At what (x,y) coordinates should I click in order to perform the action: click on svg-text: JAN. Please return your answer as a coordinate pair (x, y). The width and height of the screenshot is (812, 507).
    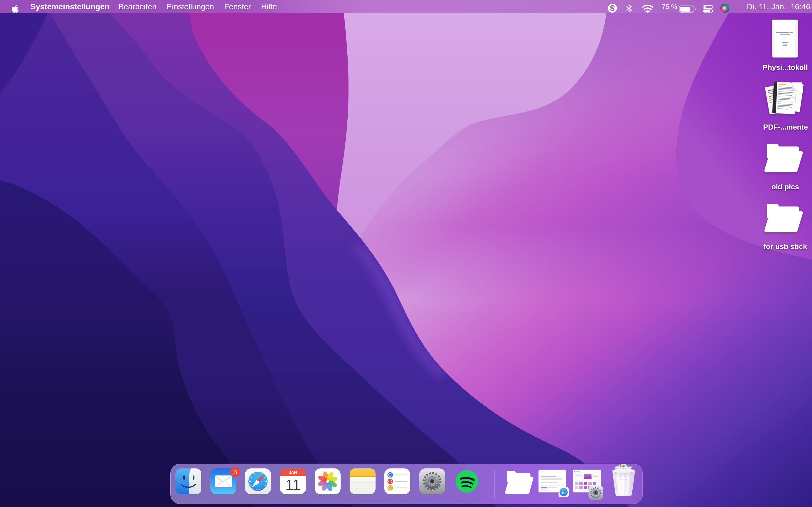
    Looking at the image, I should click on (293, 472).